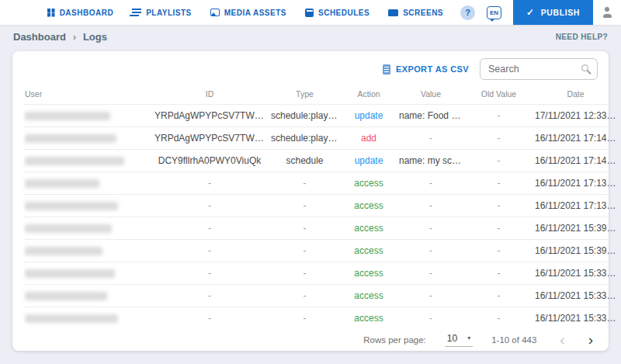 The image size is (621, 364). What do you see at coordinates (432, 69) in the screenshot?
I see `export-csv-label: EXPORT AS CSV` at bounding box center [432, 69].